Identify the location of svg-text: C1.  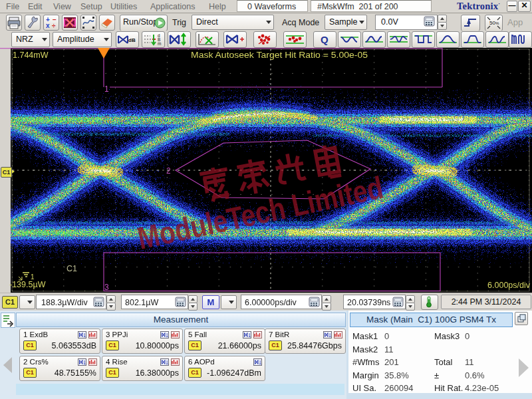
(72, 269).